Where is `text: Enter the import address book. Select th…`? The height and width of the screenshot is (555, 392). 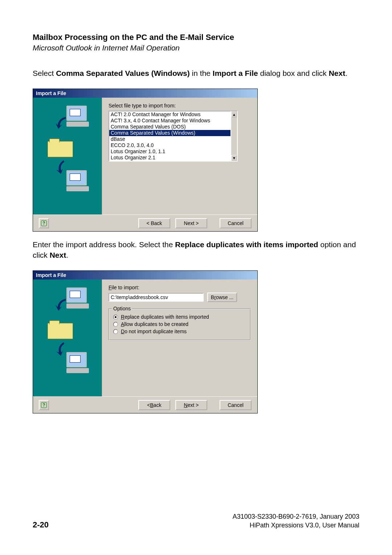 text: Enter the import address book. Select th… is located at coordinates (104, 245).